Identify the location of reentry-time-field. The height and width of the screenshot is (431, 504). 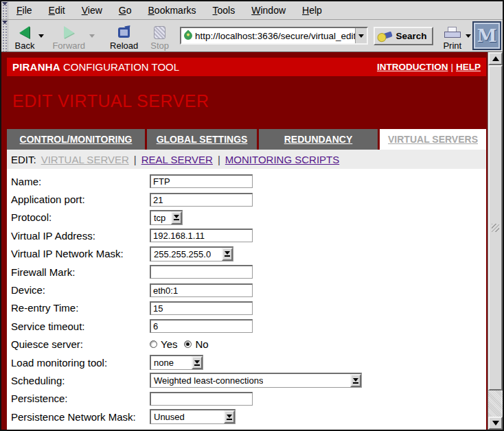
(201, 308).